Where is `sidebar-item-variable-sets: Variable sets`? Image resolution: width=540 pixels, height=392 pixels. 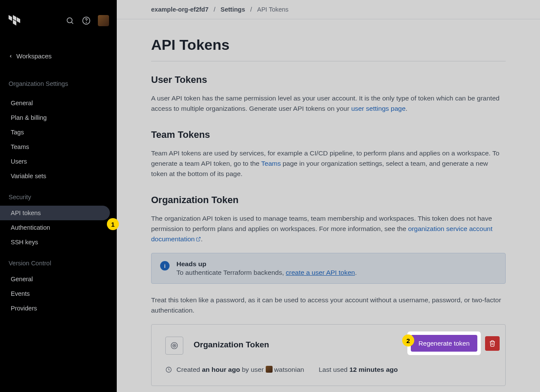
sidebar-item-variable-sets: Variable sets is located at coordinates (58, 176).